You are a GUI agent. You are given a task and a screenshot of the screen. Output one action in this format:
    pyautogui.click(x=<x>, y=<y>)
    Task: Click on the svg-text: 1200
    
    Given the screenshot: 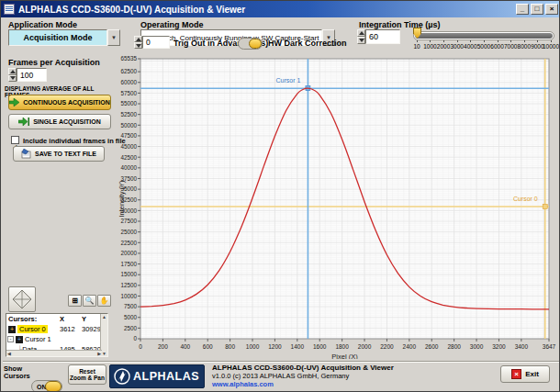 What is the action you would take?
    pyautogui.click(x=275, y=347)
    